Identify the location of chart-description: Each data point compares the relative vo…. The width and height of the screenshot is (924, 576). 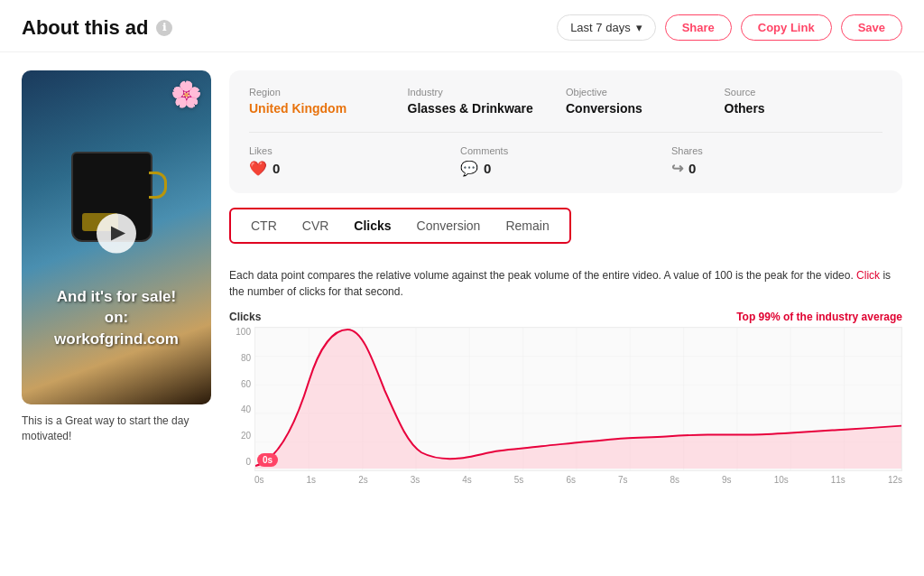
(566, 283).